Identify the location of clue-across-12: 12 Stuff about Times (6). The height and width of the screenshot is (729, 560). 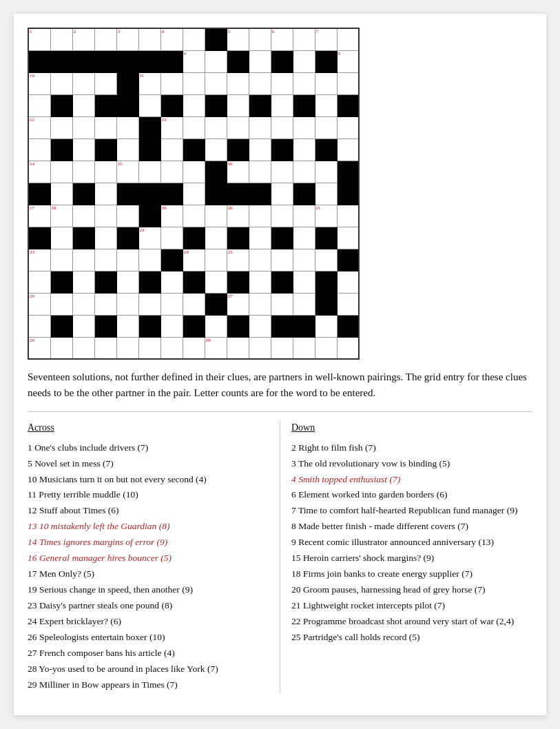
(148, 511).